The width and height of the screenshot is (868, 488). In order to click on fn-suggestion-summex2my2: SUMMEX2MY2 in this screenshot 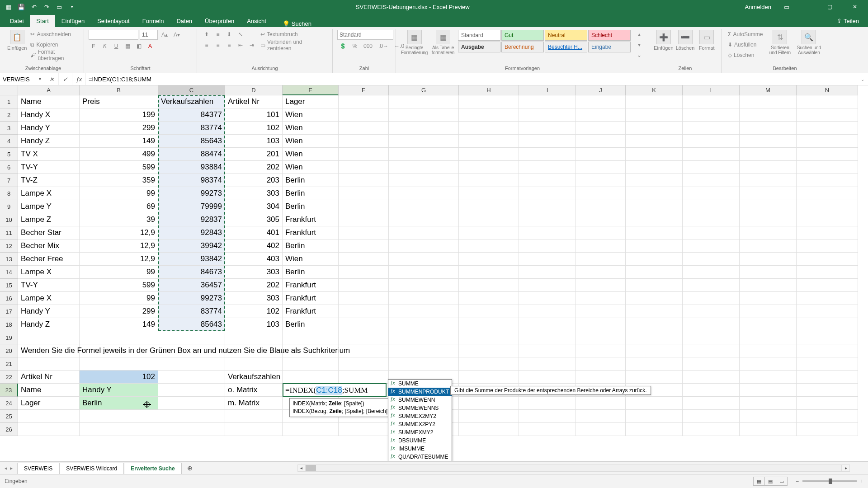, I will do `click(420, 416)`.